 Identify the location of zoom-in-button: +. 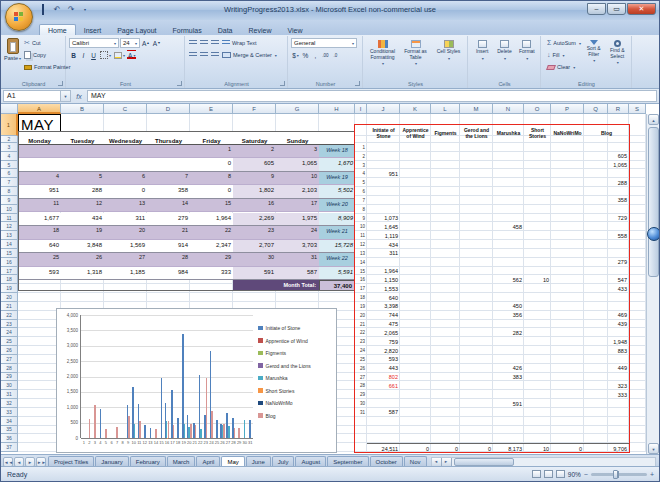
(652, 474).